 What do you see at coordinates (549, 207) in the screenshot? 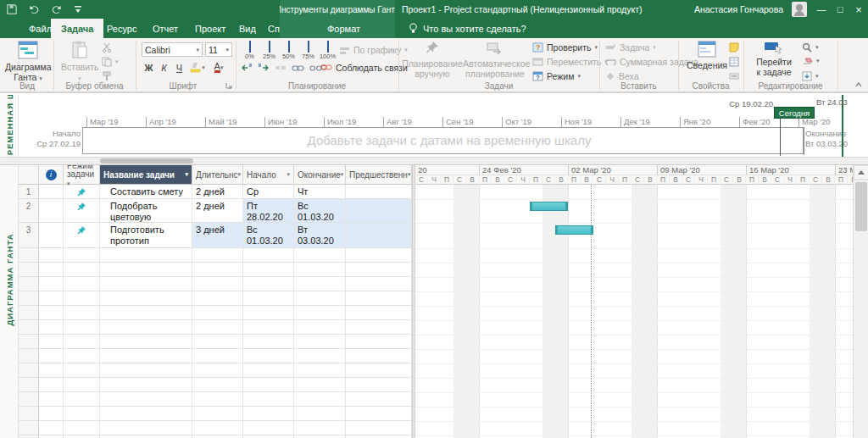
I see `gantt-task-bar` at bounding box center [549, 207].